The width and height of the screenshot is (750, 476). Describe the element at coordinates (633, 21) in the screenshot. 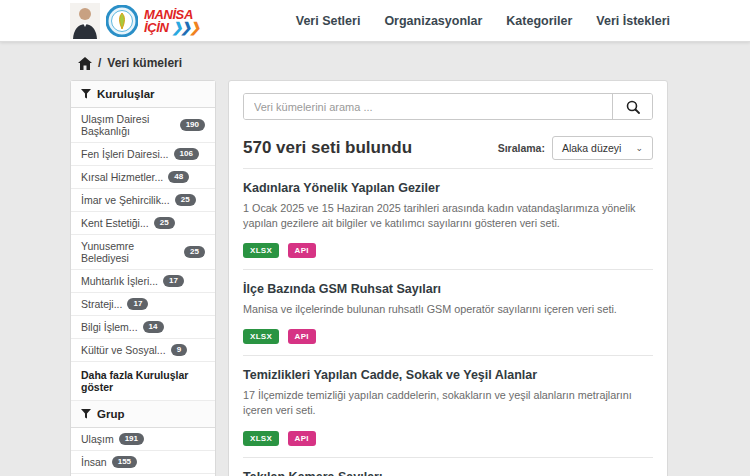

I see `nav-veri-istekleri: Veri İstekleri` at that location.